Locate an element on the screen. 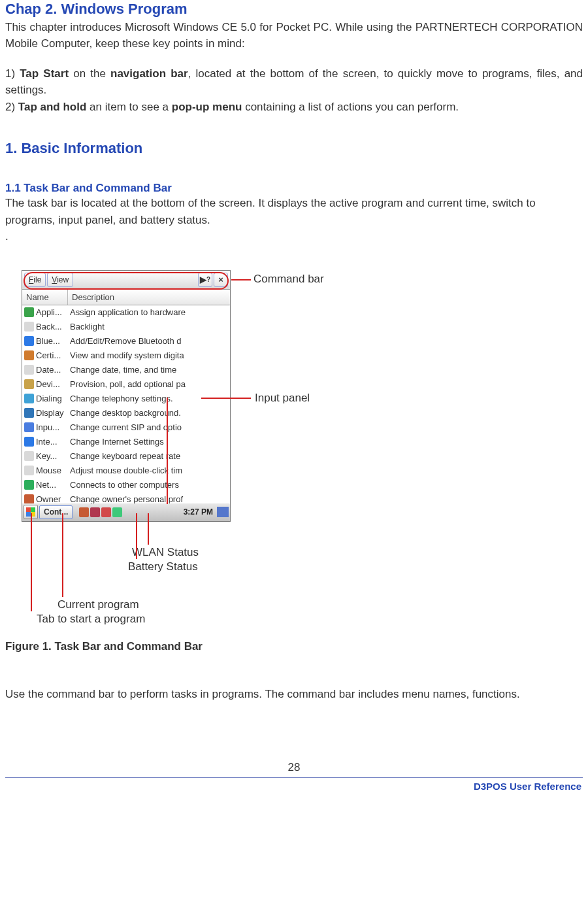 This screenshot has width=588, height=901. list-item: Date...Change date, time, and time is located at coordinates (126, 370).